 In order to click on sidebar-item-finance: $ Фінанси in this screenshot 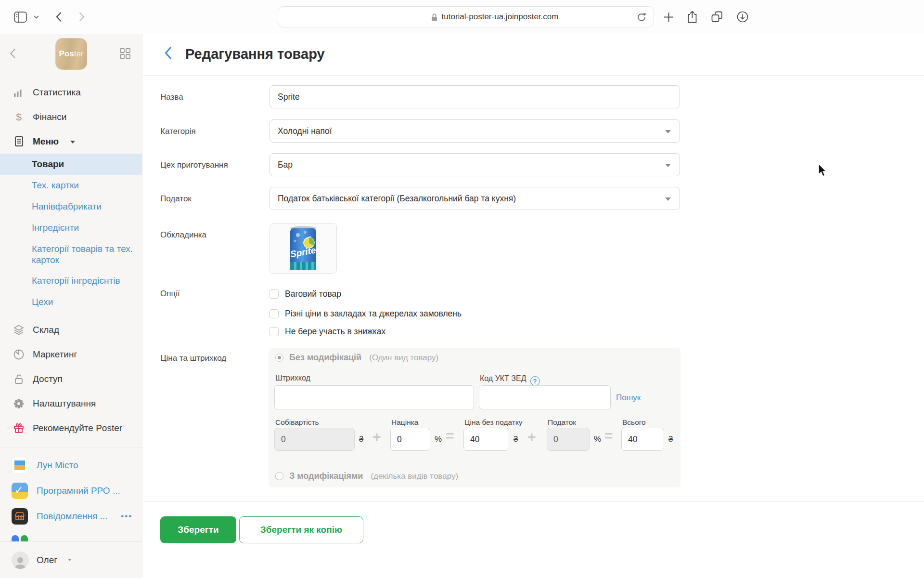, I will do `click(71, 117)`.